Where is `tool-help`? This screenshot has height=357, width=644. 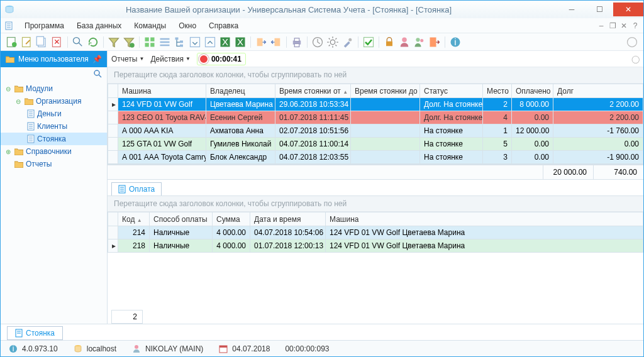 tool-help is located at coordinates (632, 42).